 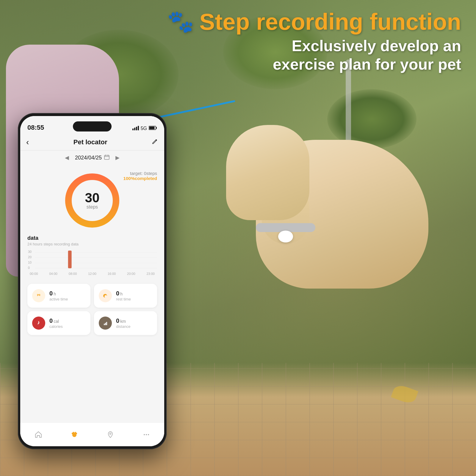 I want to click on calories-info: 0cal calories, so click(x=56, y=323).